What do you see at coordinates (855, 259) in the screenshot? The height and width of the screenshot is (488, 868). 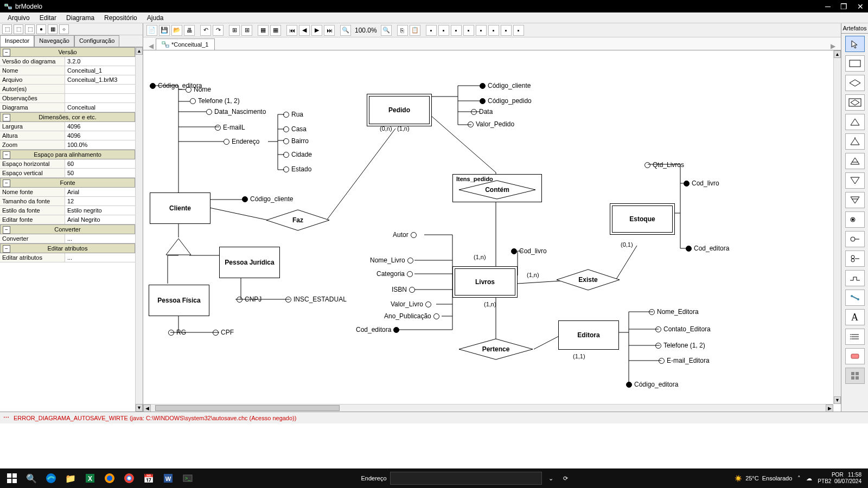 I see `palette-attr-multi-icon` at bounding box center [855, 259].